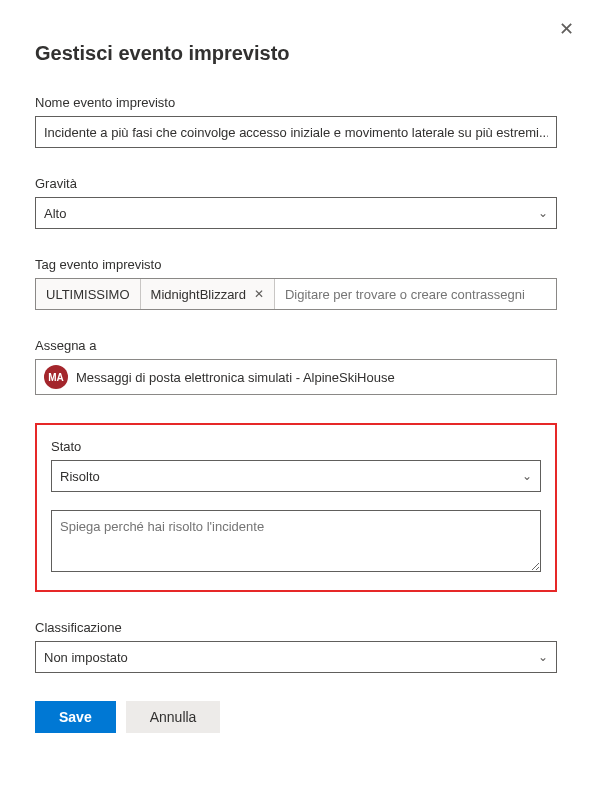 The image size is (592, 804). I want to click on severity-field: Gravità Alto ⌄, so click(296, 202).